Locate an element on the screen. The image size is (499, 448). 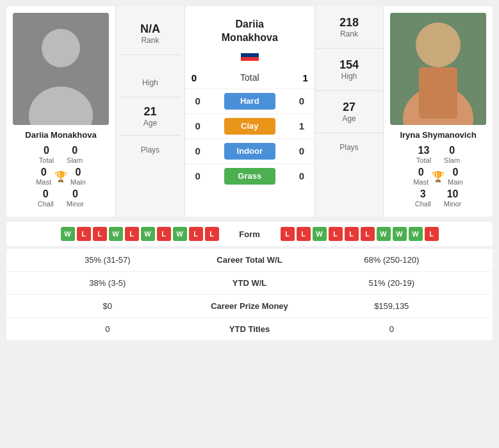
hard-badge: Hard is located at coordinates (250, 101).